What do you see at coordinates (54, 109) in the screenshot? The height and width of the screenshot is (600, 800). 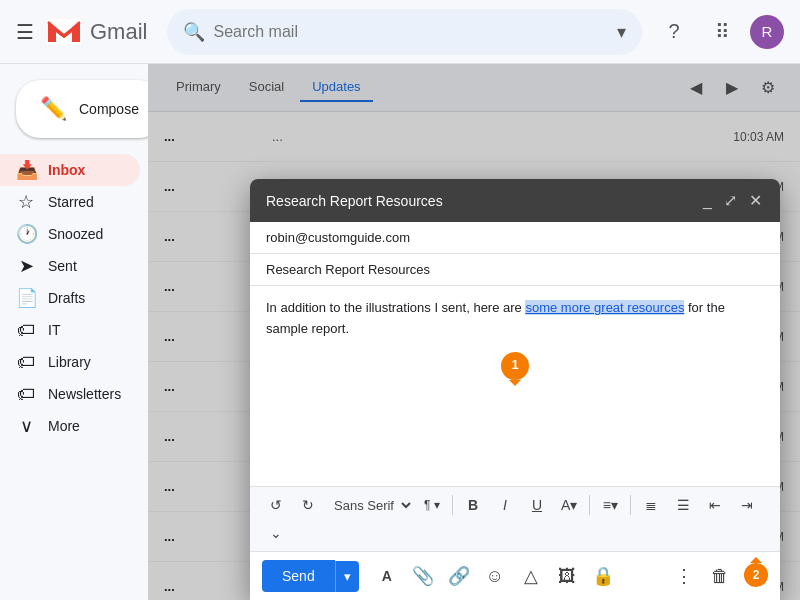 I see `compose-plus-icon: ✏️` at bounding box center [54, 109].